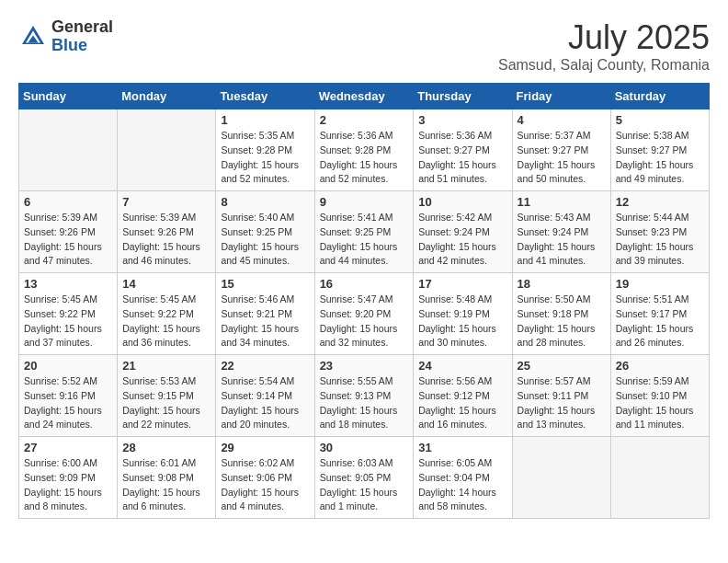 This screenshot has height=563, width=728. Describe the element at coordinates (265, 97) in the screenshot. I see `calendar-header-tuesday: Tuesday` at that location.